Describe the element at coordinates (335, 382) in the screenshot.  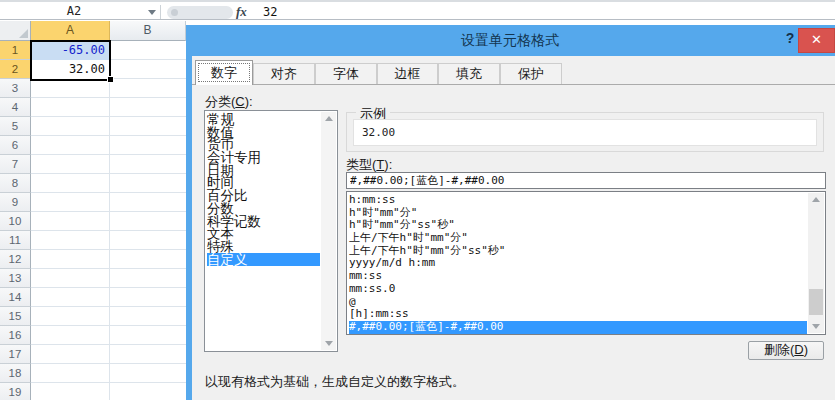
I see `dialog-description: 以现有格式为基础，生成自定义的数字格式。` at that location.